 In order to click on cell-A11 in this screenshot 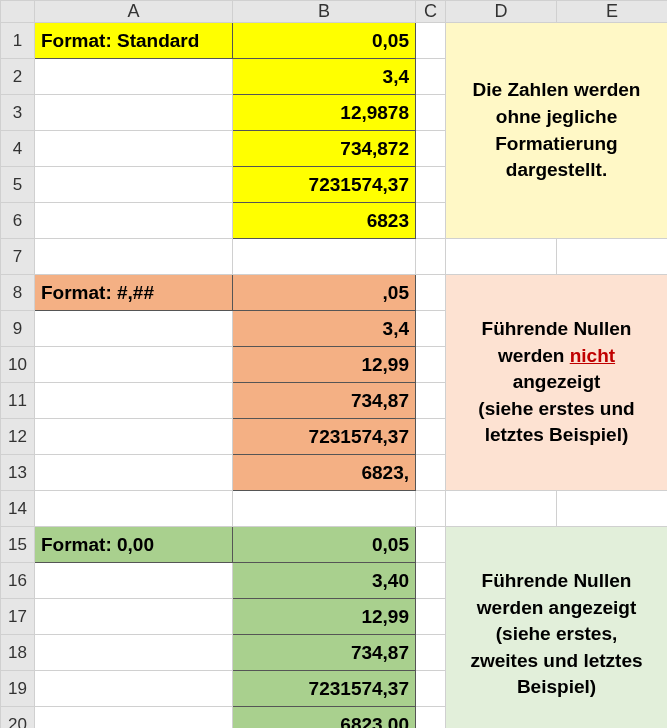, I will do `click(134, 401)`.